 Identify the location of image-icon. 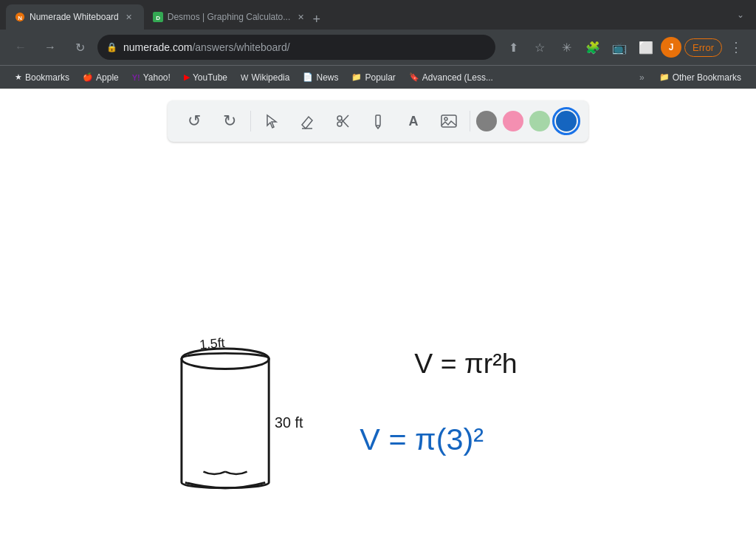
(449, 121).